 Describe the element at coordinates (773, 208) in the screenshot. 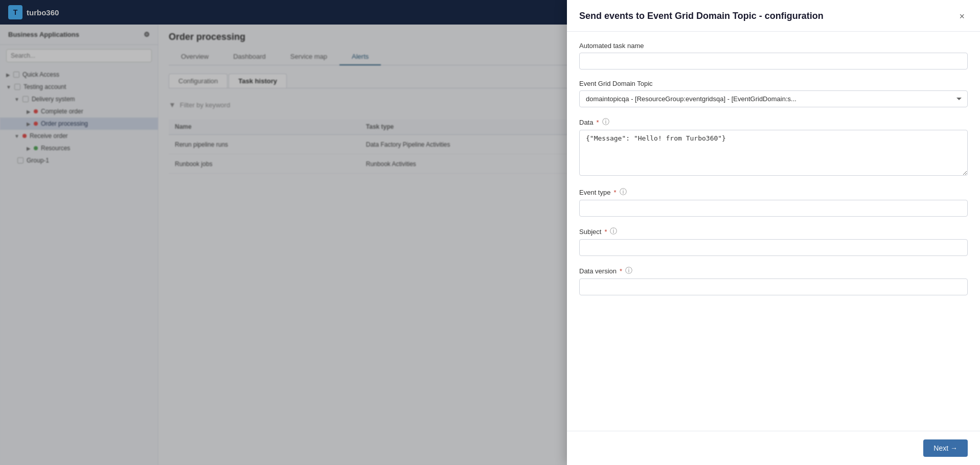

I see `event-type-input` at that location.